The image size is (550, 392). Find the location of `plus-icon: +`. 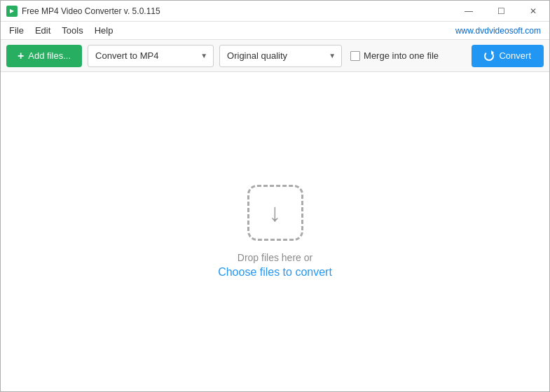

plus-icon: + is located at coordinates (21, 56).